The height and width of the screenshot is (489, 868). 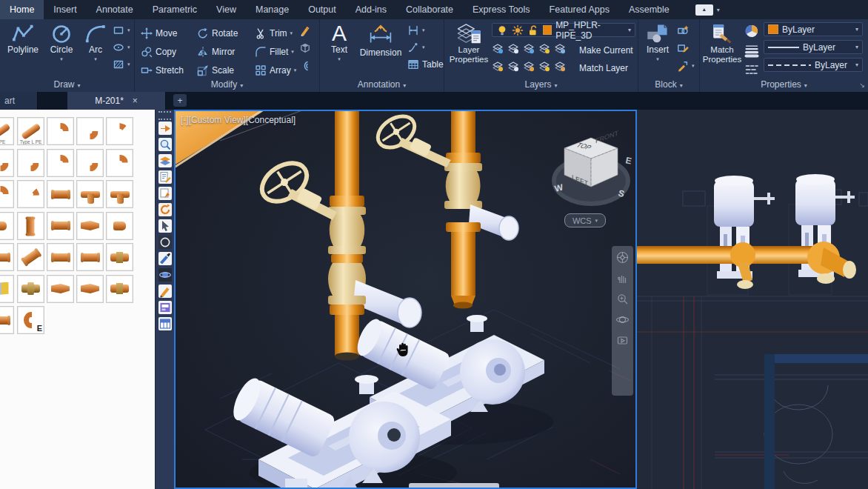 What do you see at coordinates (31, 320) in the screenshot?
I see `palette-tile-ubend: E` at bounding box center [31, 320].